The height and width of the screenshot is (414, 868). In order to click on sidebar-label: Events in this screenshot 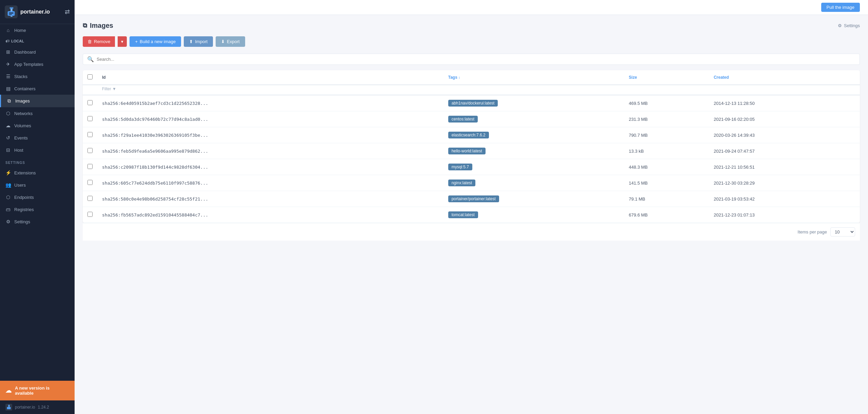, I will do `click(21, 138)`.